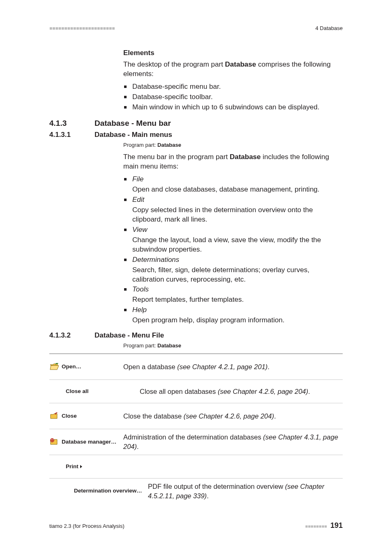  What do you see at coordinates (54, 442) in the screenshot?
I see `db-manager-icon` at bounding box center [54, 442].